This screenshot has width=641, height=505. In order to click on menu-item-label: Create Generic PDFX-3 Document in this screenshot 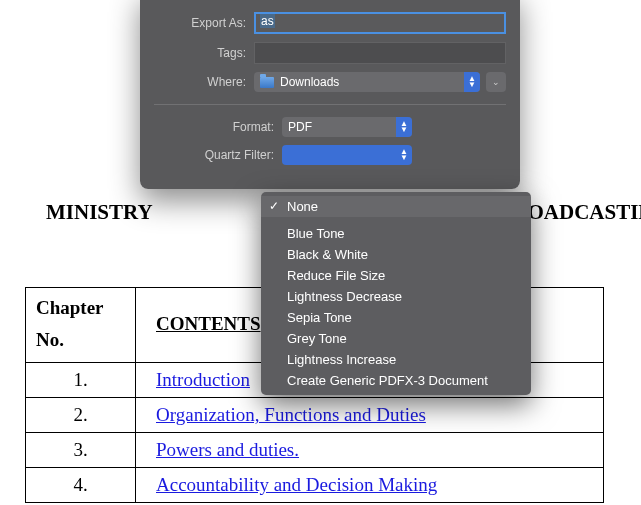, I will do `click(388, 380)`.